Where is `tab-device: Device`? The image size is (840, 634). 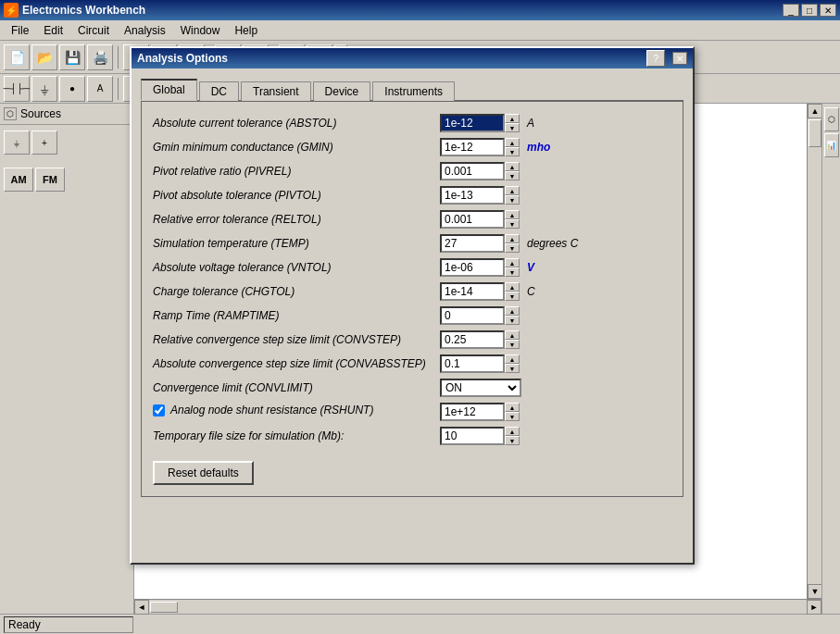 tab-device: Device is located at coordinates (343, 91).